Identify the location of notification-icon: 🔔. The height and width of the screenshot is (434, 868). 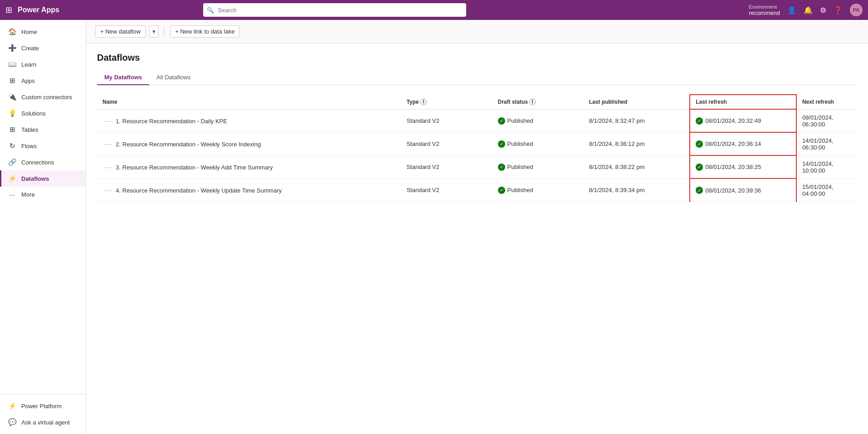
(808, 10).